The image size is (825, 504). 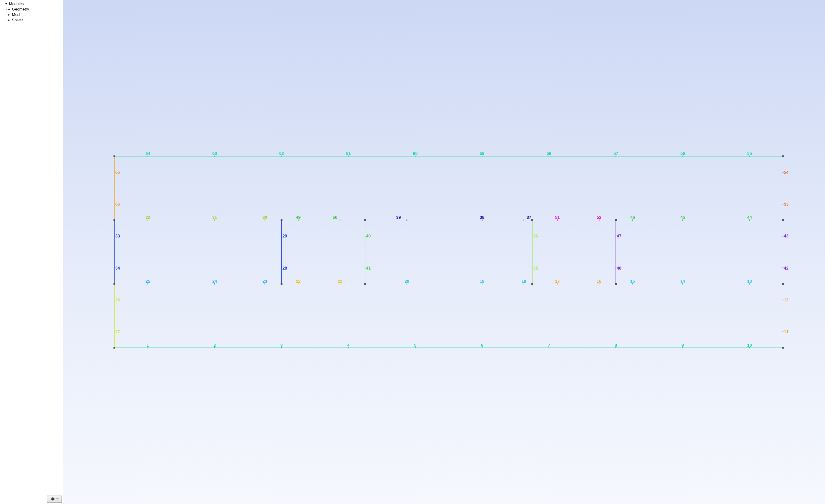 What do you see at coordinates (536, 236) in the screenshot?
I see `edge-label-36: 36` at bounding box center [536, 236].